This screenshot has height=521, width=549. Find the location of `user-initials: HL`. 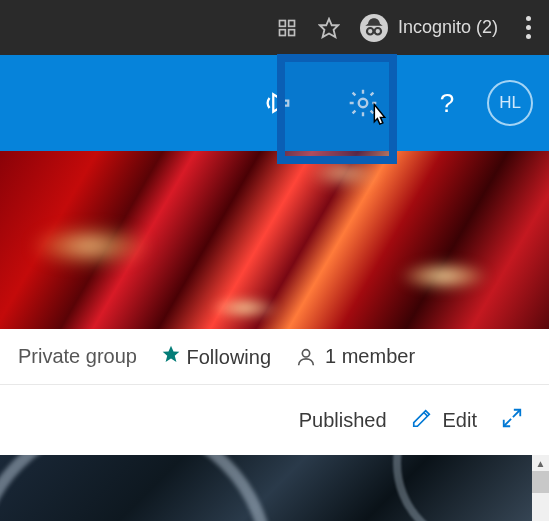

user-initials: HL is located at coordinates (510, 103).